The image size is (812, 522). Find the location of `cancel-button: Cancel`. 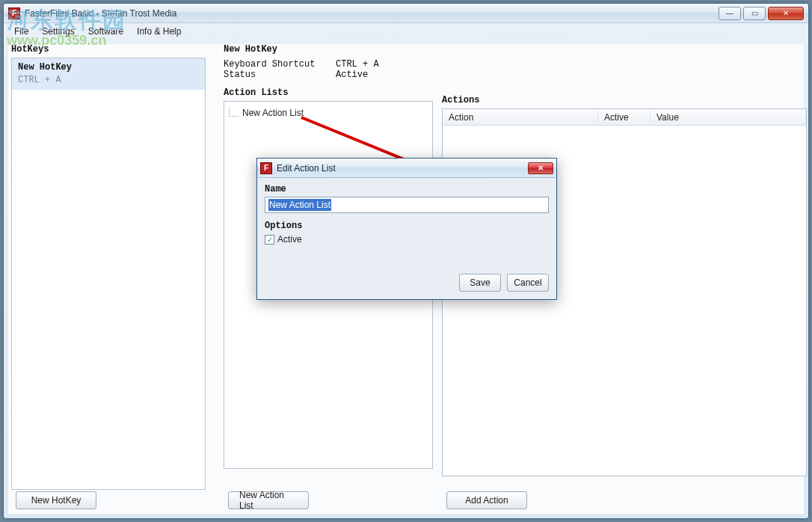

cancel-button: Cancel is located at coordinates (528, 283).